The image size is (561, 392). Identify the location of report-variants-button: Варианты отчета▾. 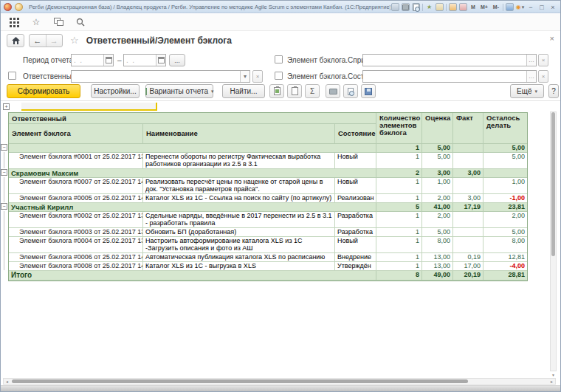
(179, 92).